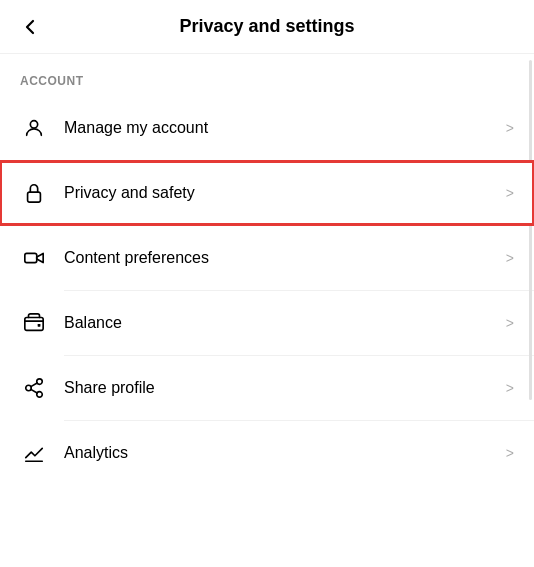 The height and width of the screenshot is (567, 534). What do you see at coordinates (34, 323) in the screenshot?
I see `wallet-icon` at bounding box center [34, 323].